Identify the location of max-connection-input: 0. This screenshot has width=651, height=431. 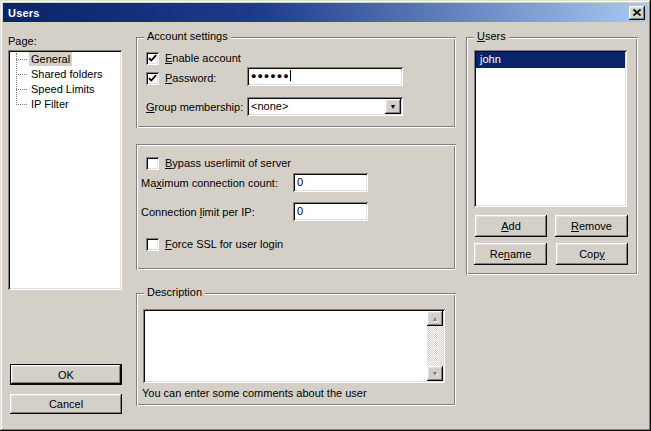
(330, 182).